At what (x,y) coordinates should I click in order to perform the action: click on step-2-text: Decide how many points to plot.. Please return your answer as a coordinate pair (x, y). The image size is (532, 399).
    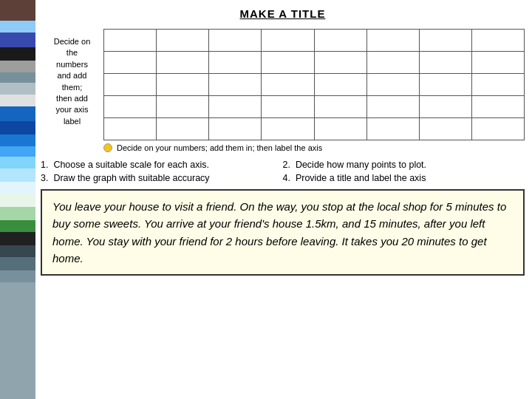
    Looking at the image, I should click on (361, 165).